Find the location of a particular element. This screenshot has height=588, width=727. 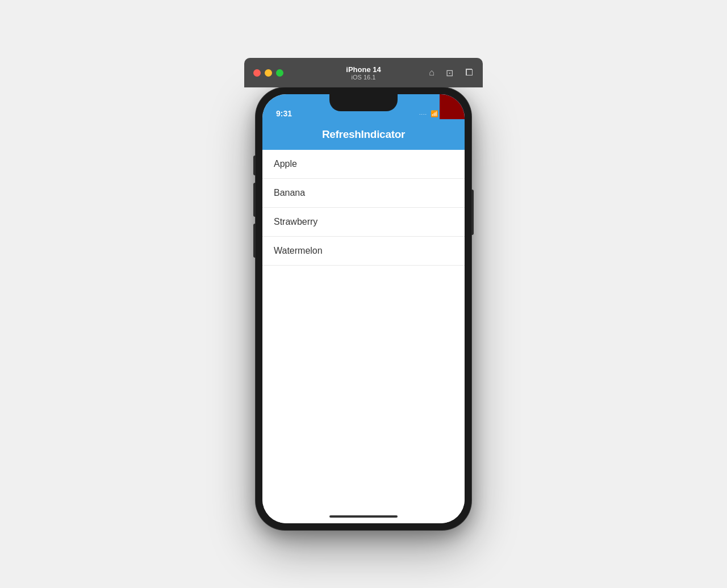

list-item-text: Strawberry is located at coordinates (295, 222).